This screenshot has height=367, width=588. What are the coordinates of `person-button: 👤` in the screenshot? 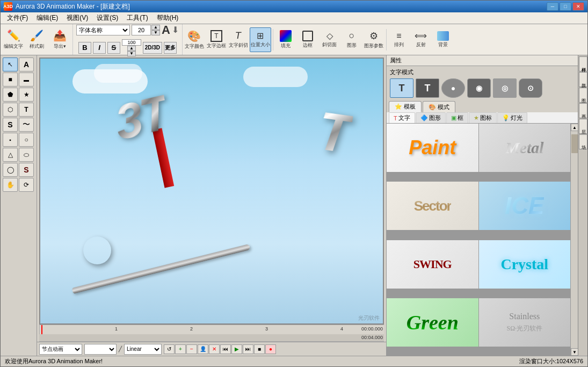 It's located at (203, 349).